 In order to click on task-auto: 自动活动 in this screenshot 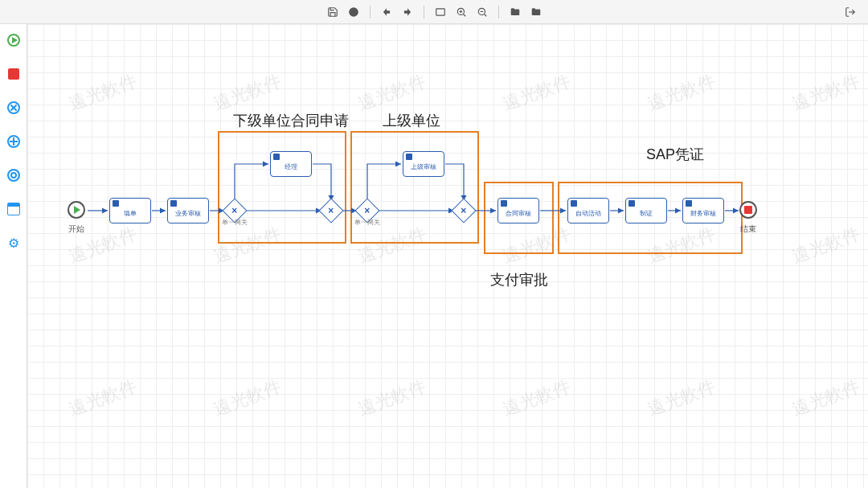, I will do `click(588, 211)`.